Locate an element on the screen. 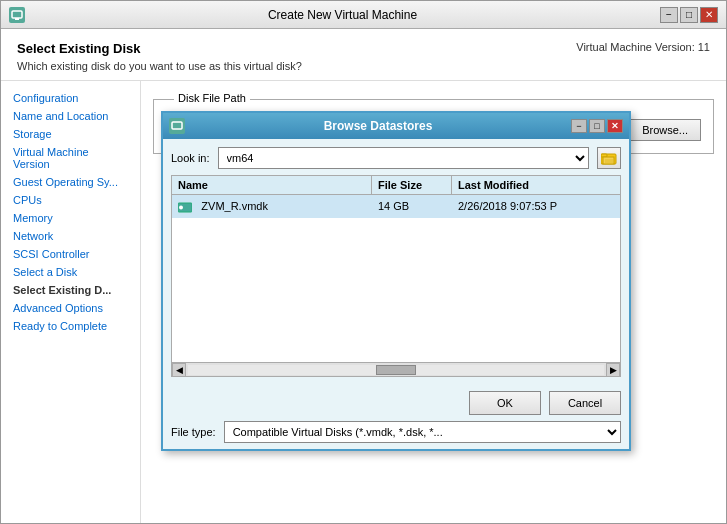 This screenshot has height=524, width=727. dialog-footer: OK Cancel File type: Compatible Virtual … is located at coordinates (396, 417).